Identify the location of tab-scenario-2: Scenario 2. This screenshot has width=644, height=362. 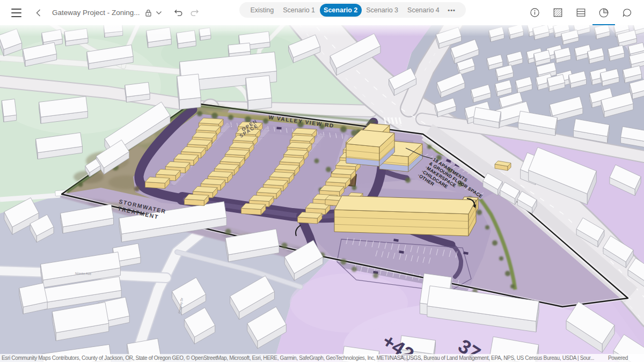
(341, 10).